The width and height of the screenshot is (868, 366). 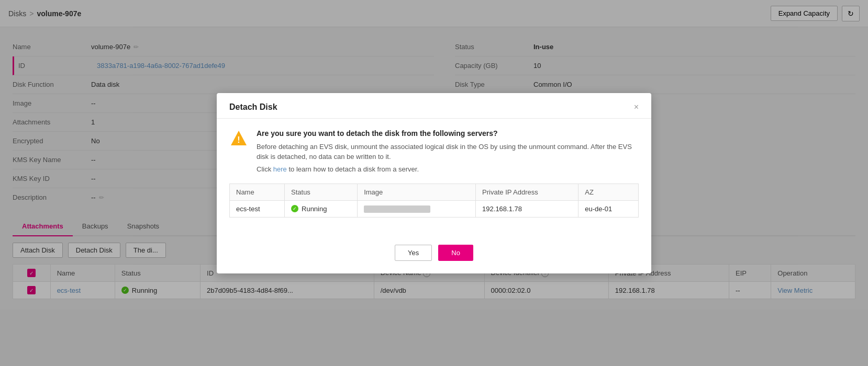 I want to click on warning-desc-text: Before detaching an EVS disk, unmount th…, so click(x=448, y=152).